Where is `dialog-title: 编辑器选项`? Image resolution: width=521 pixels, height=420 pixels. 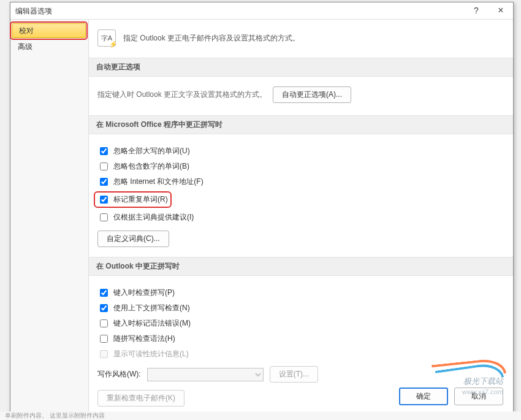
dialog-title: 编辑器选项 is located at coordinates (34, 11).